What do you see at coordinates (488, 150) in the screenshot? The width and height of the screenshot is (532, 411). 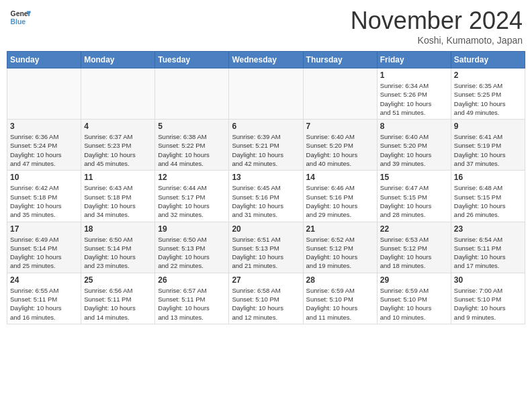 I see `day-info: Sunrise: 6:41 AM Sunset: 5:19 PM Dayligh…` at bounding box center [488, 150].